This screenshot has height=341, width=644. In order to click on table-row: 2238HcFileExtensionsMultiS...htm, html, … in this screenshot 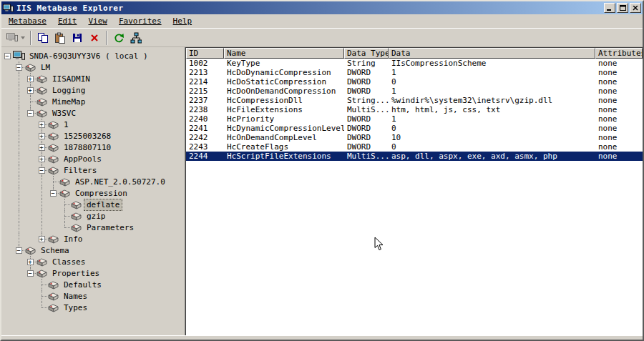, I will do `click(414, 110)`.